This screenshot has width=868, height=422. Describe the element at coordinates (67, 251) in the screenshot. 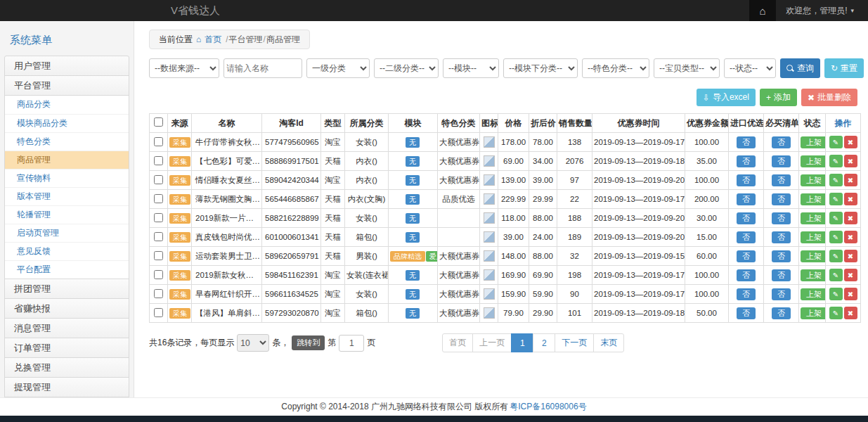

I see `sidebar-item-意见反馈: 意见反馈` at that location.